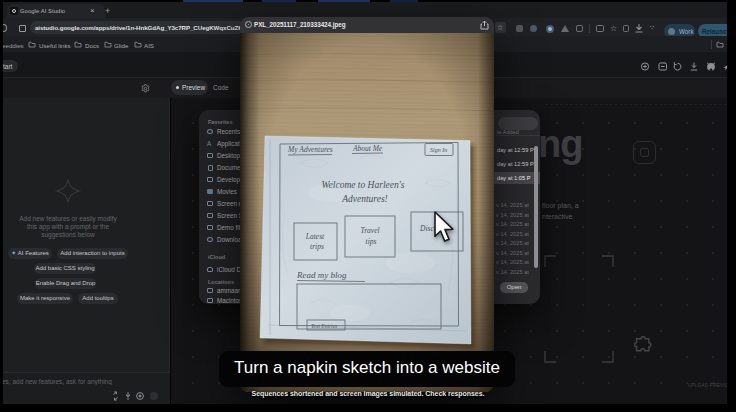 The height and width of the screenshot is (412, 736). Describe the element at coordinates (315, 236) in the screenshot. I see `svg-text: Latest` at that location.